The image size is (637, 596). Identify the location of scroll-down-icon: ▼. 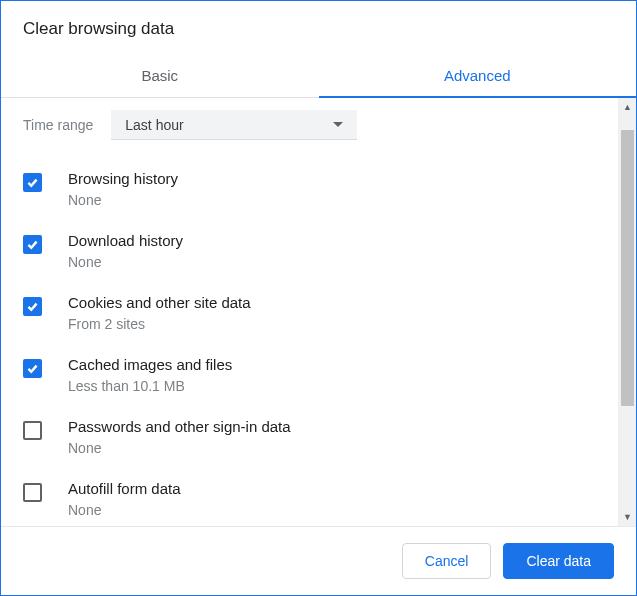
(628, 517).